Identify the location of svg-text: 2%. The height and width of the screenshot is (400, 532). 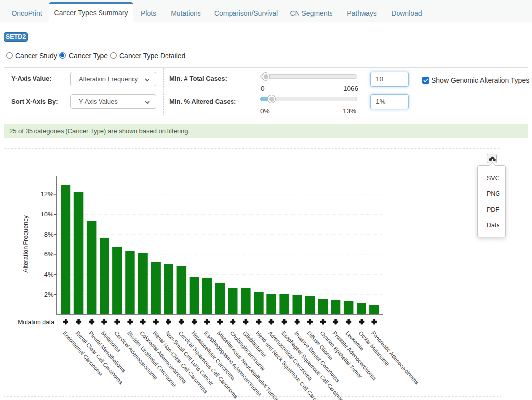
(49, 294).